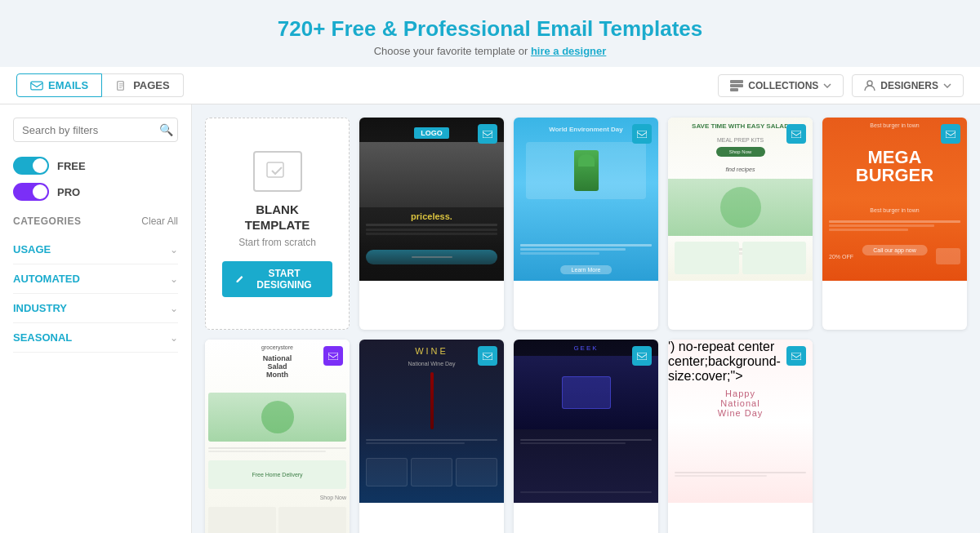 This screenshot has width=980, height=533. Describe the element at coordinates (96, 279) in the screenshot. I see `sidebar-item-automated: AUTOMATED ⌄` at that location.